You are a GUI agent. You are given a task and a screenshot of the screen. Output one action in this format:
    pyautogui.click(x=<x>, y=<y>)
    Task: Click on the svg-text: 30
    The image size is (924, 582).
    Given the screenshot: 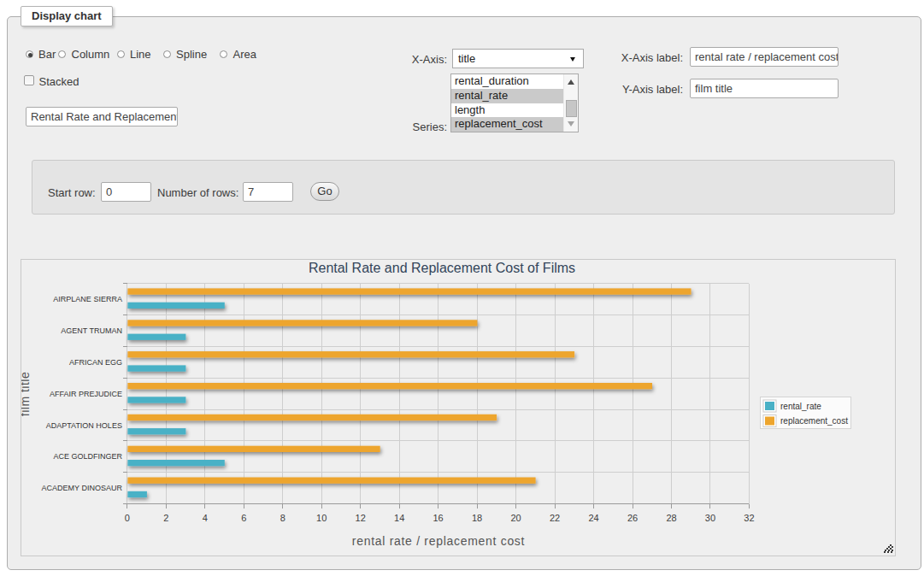 What is the action you would take?
    pyautogui.click(x=710, y=518)
    